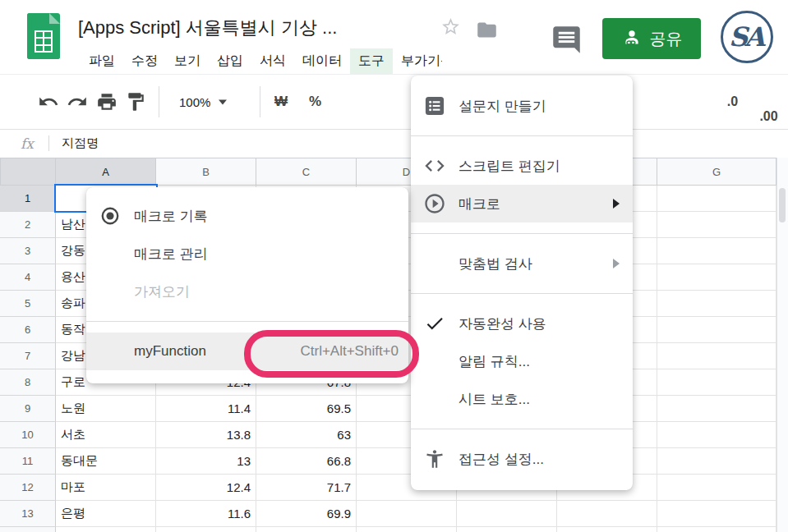 The width and height of the screenshot is (788, 532). I want to click on menu-item-자동완성 사용: 자동완성 사용, so click(522, 323).